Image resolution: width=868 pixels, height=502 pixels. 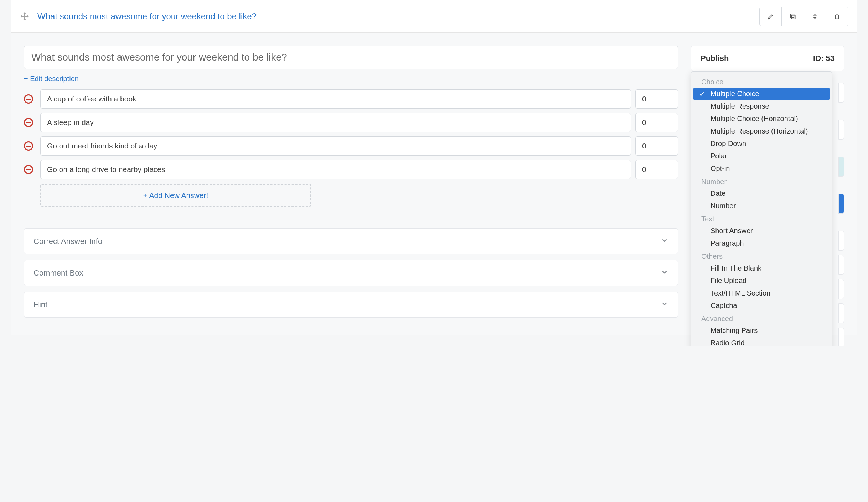 I want to click on dropdown-item: Radio Grid, so click(x=761, y=341).